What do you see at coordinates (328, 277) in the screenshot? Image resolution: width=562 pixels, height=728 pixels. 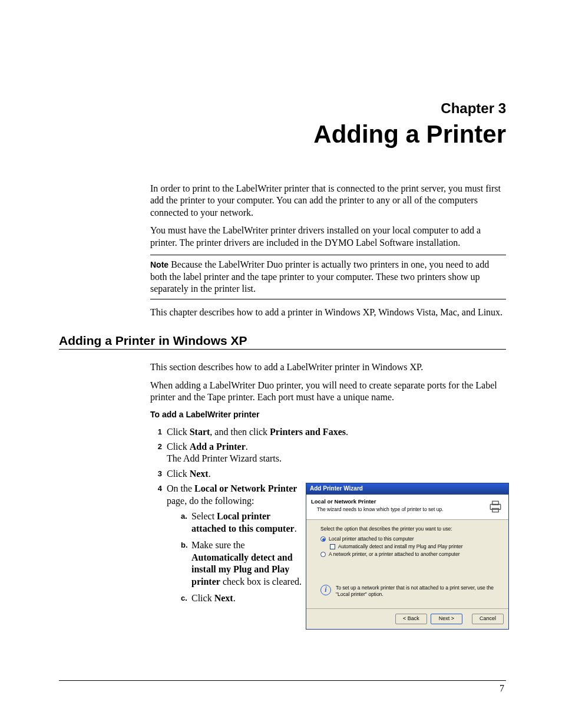 I see `note-box: Note Because the LabelWriter Duo printer…` at bounding box center [328, 277].